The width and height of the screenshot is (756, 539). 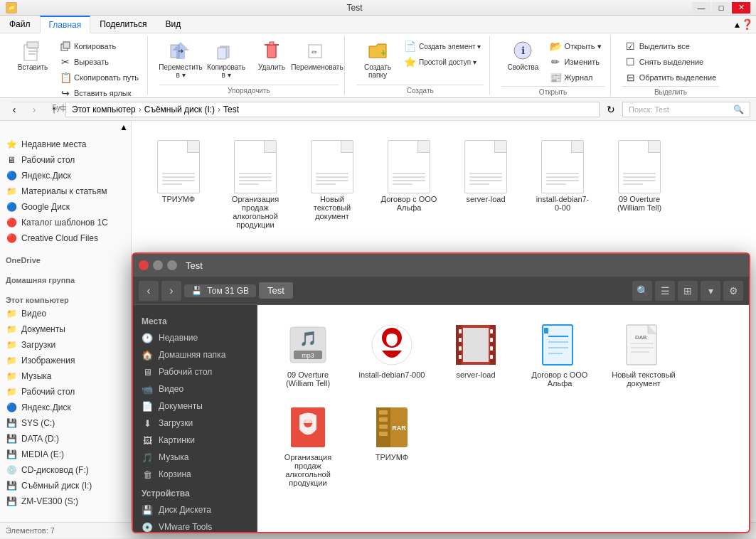 I want to click on linux-pictures-icon: 🖼, so click(x=147, y=440).